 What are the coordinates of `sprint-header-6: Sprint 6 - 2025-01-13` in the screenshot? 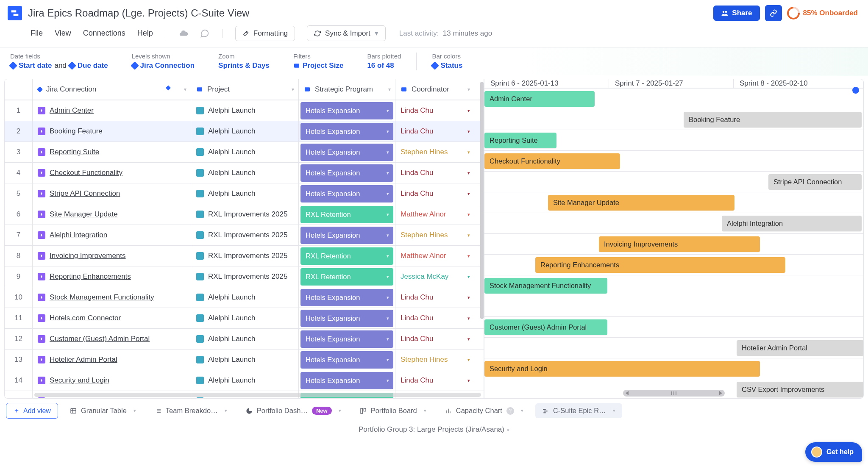 It's located at (547, 83).